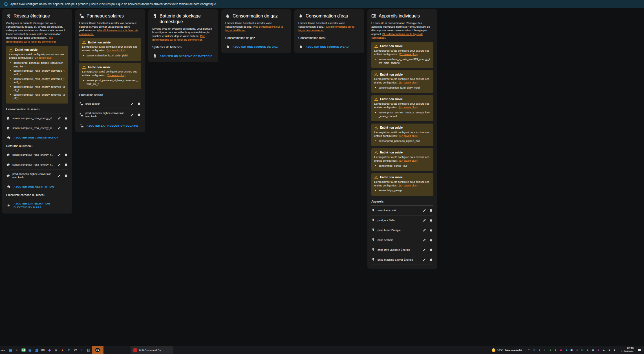 The image size is (644, 354). Describe the element at coordinates (63, 350) in the screenshot. I see `taskbar-app-icon: ●` at that location.